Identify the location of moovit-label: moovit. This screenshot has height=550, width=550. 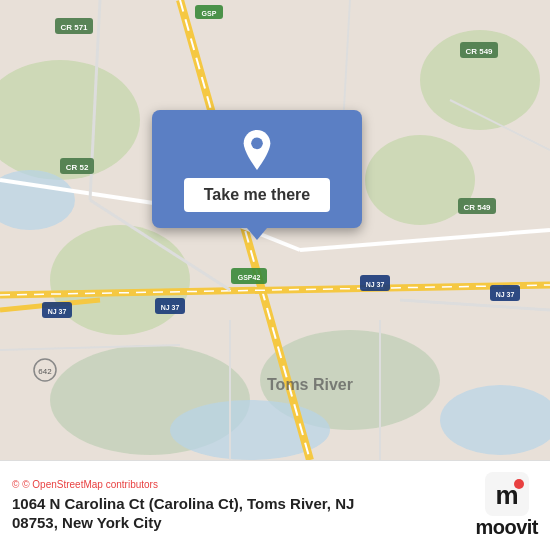
(506, 528).